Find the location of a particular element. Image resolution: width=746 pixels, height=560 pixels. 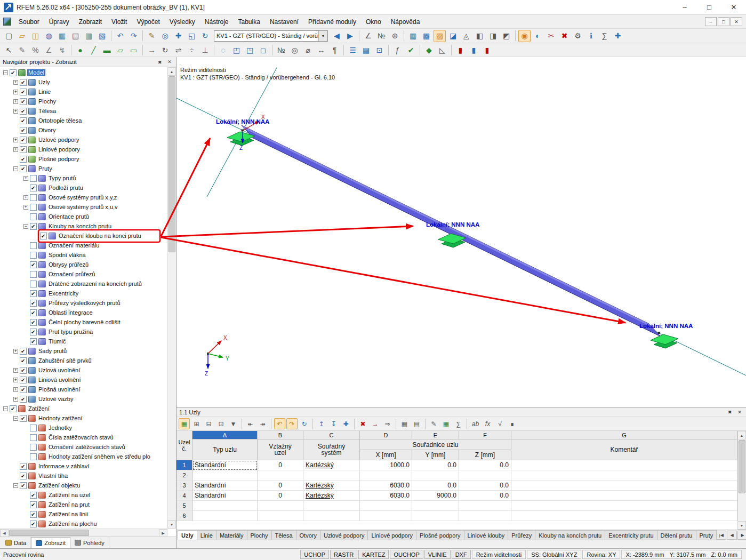

previous-load-case-icon: ◀ is located at coordinates (337, 36).